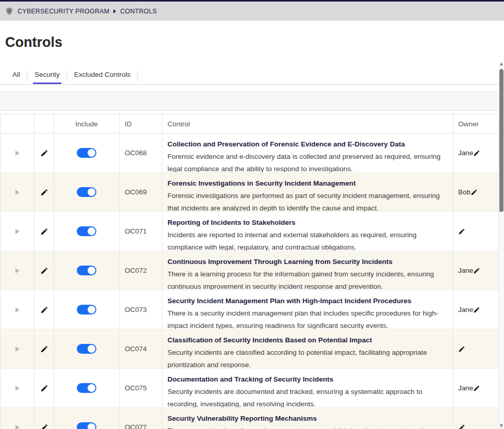 This screenshot has width=504, height=429. Describe the element at coordinates (262, 184) in the screenshot. I see `control-title: Forensic Investigations in Security Inci…` at that location.